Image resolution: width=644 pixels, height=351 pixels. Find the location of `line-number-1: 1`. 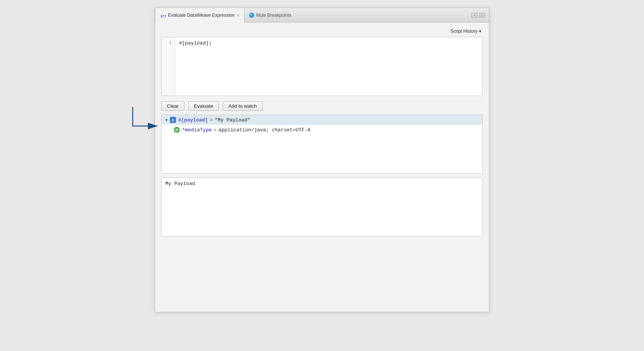

line-number-1: 1 is located at coordinates (170, 43).